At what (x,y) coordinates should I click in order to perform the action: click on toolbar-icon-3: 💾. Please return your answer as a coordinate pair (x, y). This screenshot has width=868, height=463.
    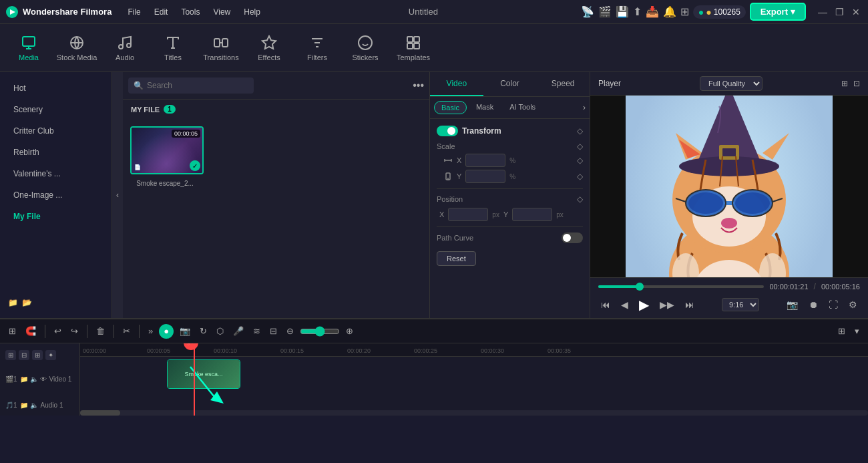
    Looking at the image, I should click on (622, 12).